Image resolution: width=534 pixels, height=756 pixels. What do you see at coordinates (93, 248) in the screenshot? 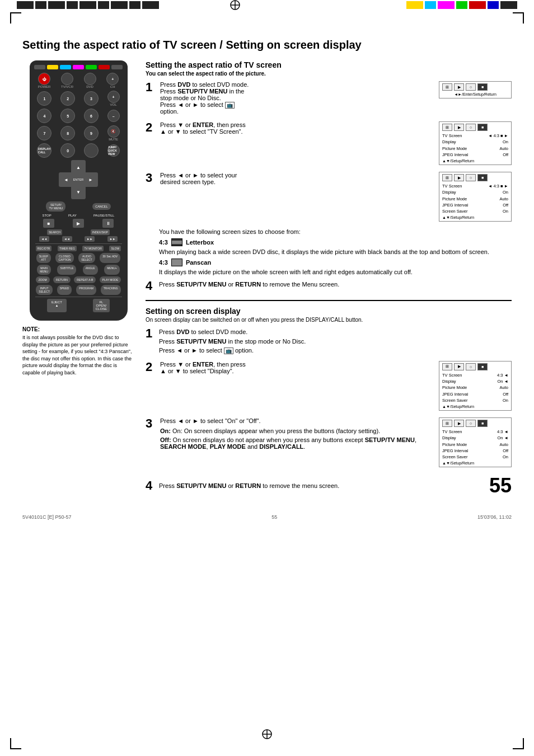
I see `tv-monitor-button: TV MONITOR` at bounding box center [93, 248].